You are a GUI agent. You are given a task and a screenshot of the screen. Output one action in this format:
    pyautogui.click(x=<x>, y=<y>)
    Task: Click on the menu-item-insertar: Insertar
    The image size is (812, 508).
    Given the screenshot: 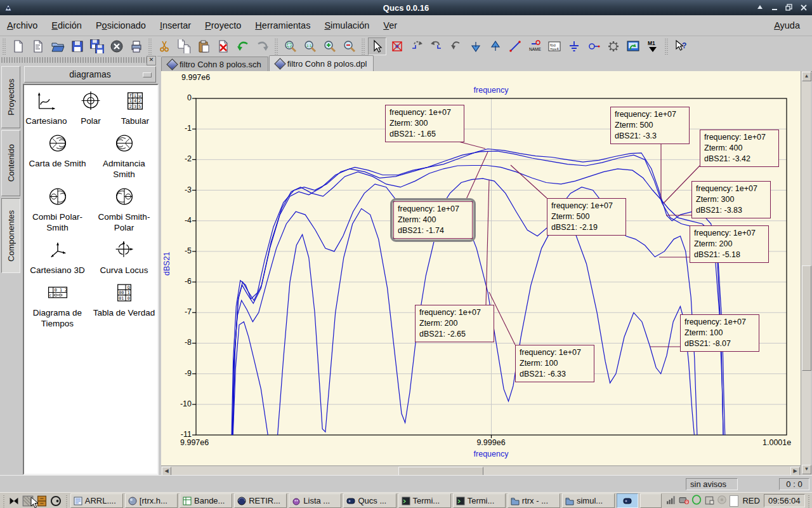 What is the action you would take?
    pyautogui.click(x=175, y=25)
    